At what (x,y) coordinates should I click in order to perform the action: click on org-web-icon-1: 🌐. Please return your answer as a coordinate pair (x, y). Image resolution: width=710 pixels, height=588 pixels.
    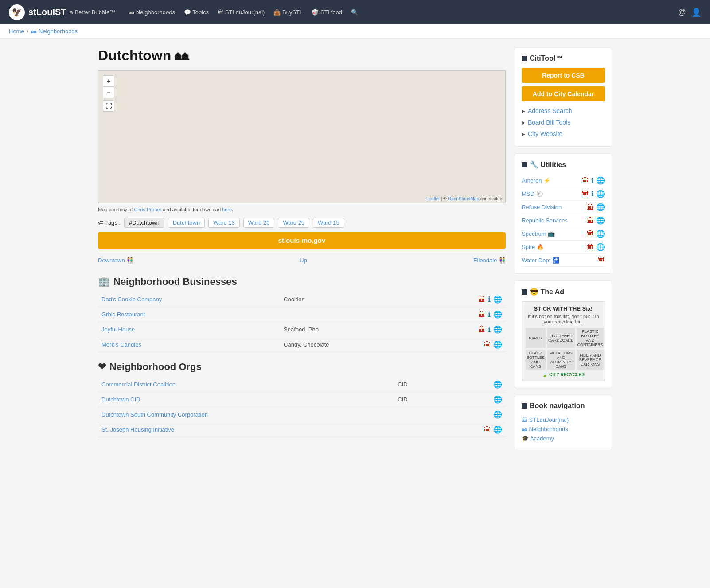
    Looking at the image, I should click on (498, 400).